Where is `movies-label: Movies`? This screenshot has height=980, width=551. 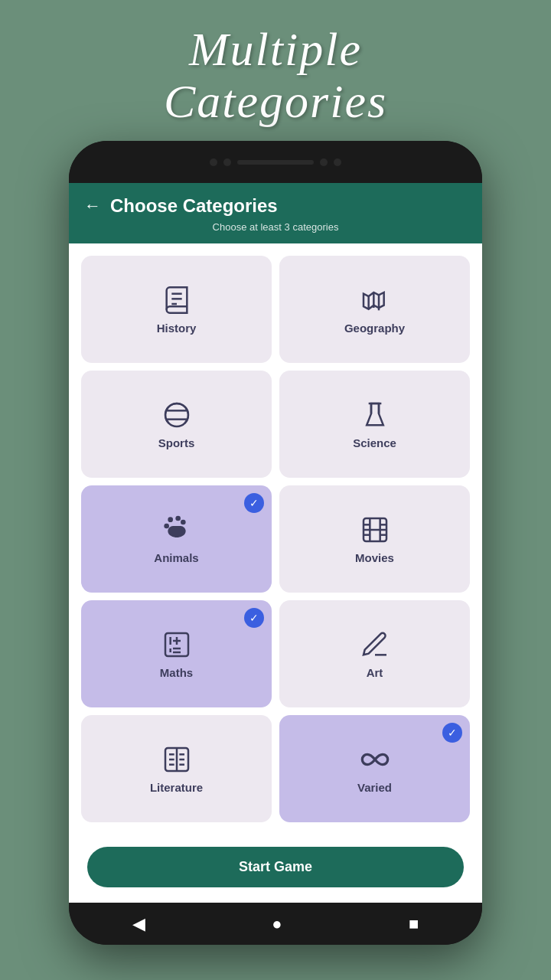 movies-label: Movies is located at coordinates (375, 557).